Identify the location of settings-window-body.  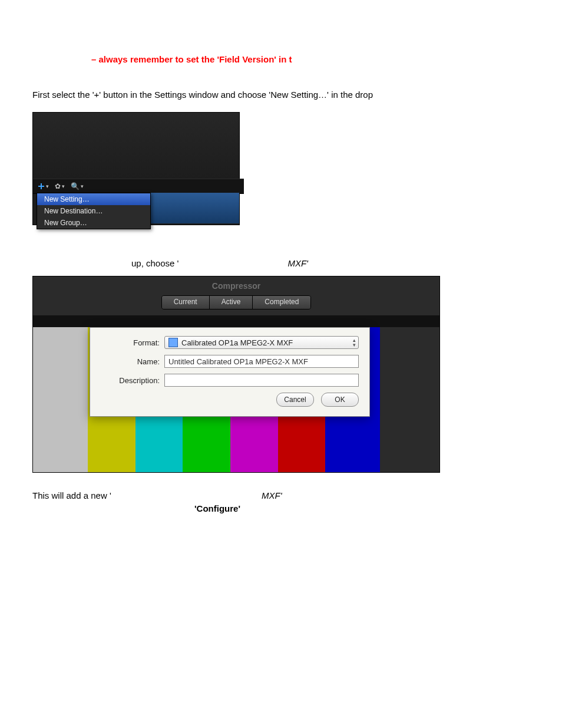
(136, 146).